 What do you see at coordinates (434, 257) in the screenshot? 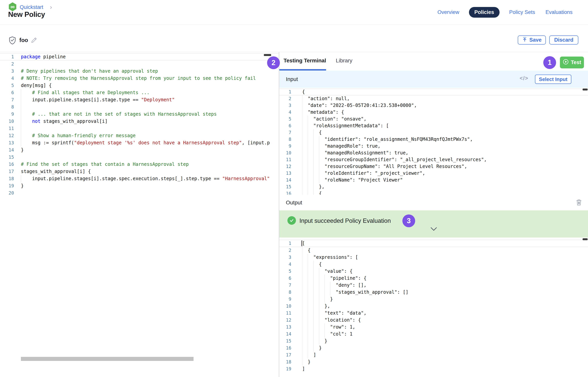
I see `code-line: 3 "expressions": [` at bounding box center [434, 257].